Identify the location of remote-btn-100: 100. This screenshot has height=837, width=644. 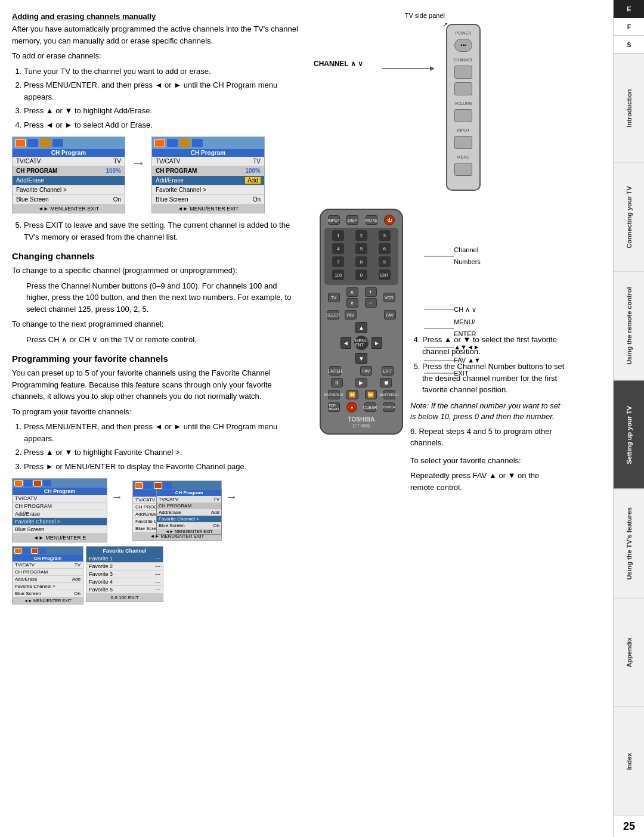
(338, 275).